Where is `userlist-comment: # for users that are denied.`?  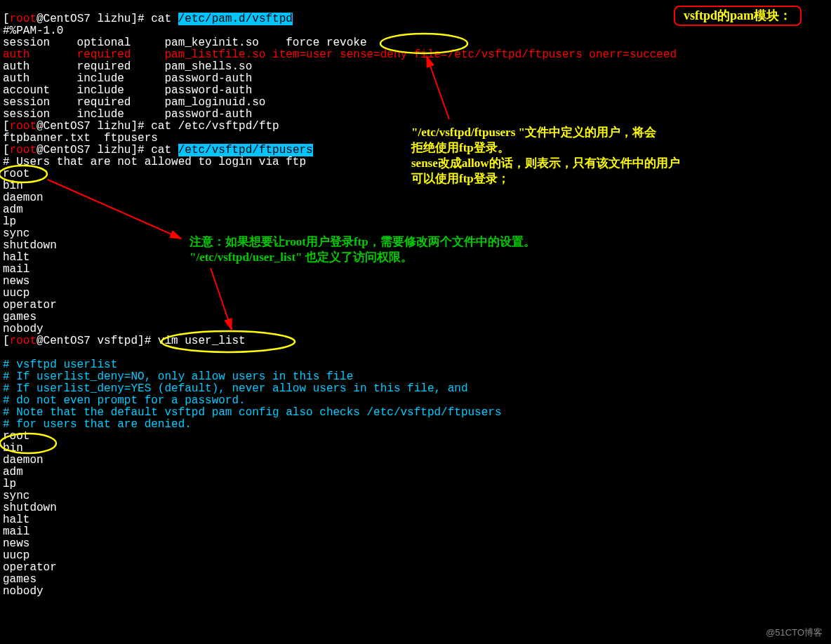 userlist-comment: # for users that are denied. is located at coordinates (97, 424).